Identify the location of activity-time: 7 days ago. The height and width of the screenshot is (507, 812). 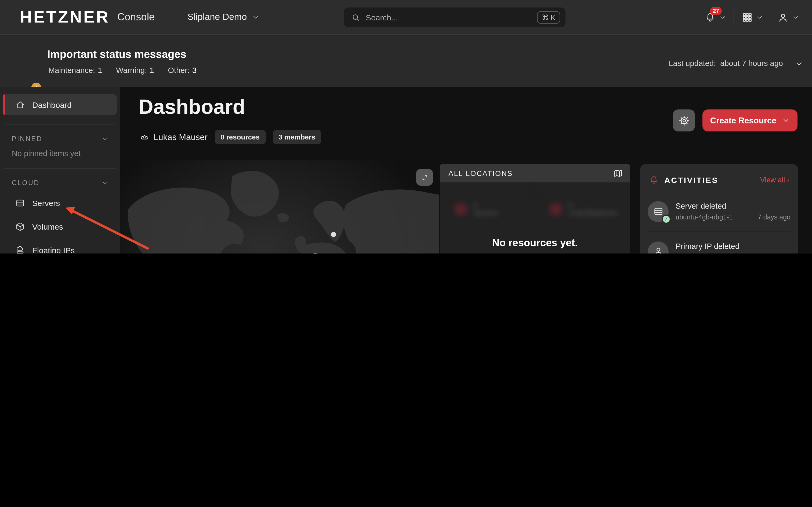
(774, 217).